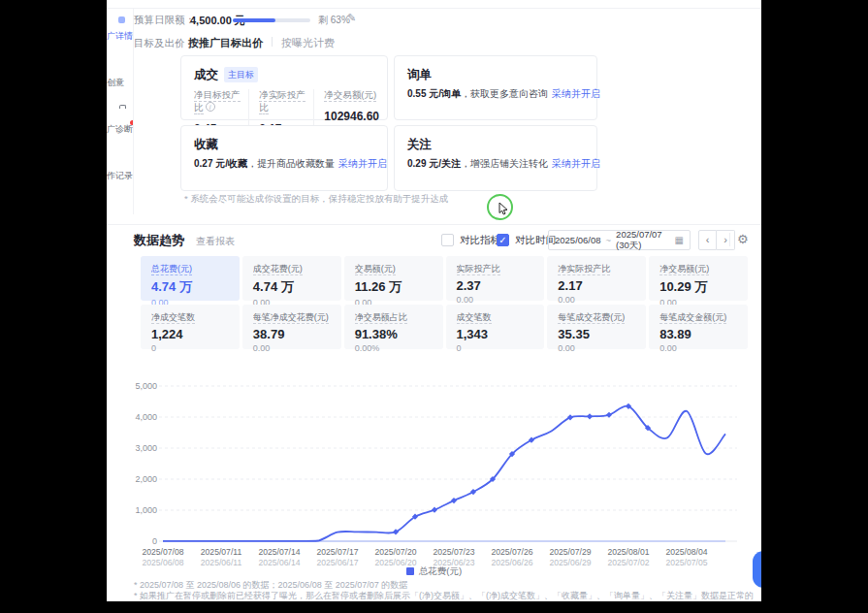  I want to click on goals-footnote: * 系统会尽可能达成你设置的目标，保持稳定投放有助于提升达成, so click(316, 200).